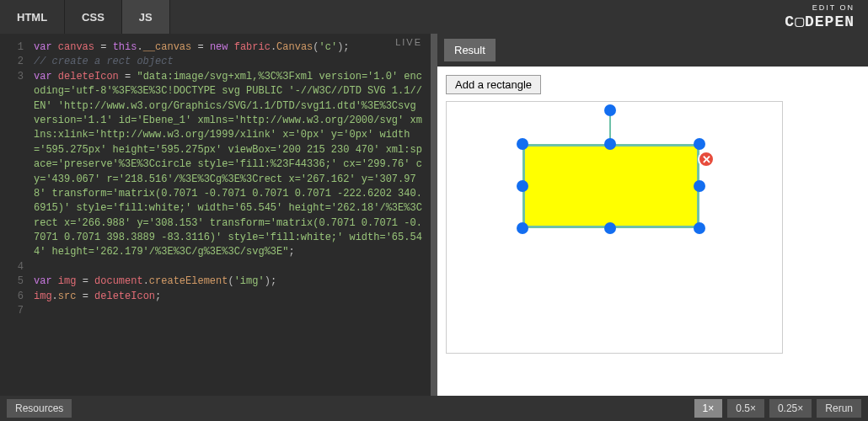 This screenshot has width=868, height=421. Describe the element at coordinates (94, 17) in the screenshot. I see `tab-css: CSS` at that location.